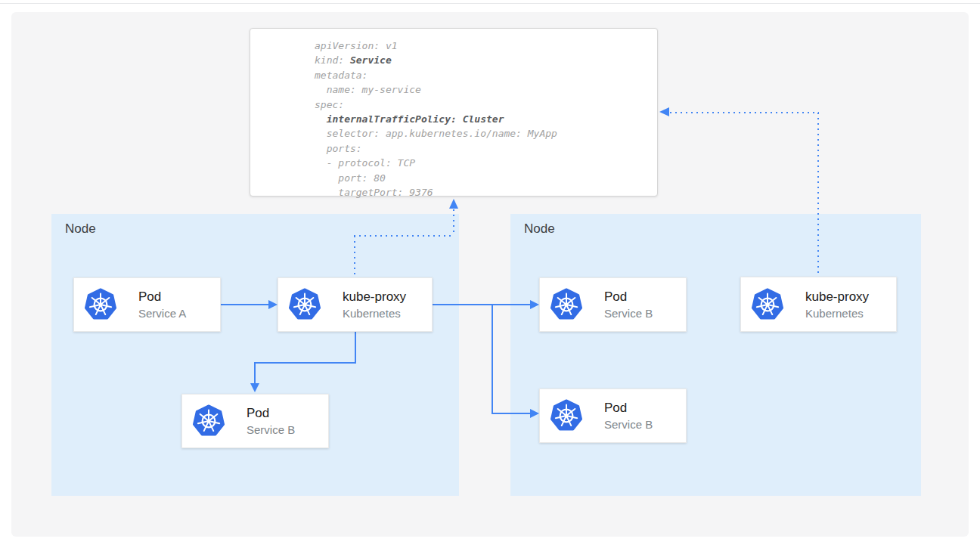 The width and height of the screenshot is (980, 551). I want to click on pod-service-b-left-card: Pod Service B, so click(256, 421).